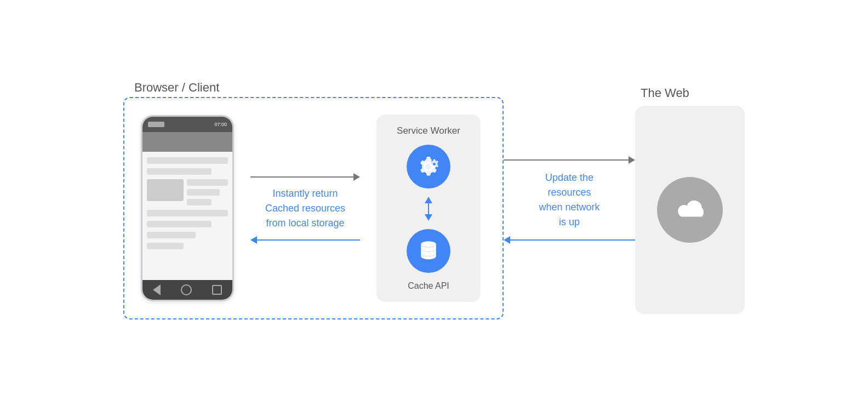  What do you see at coordinates (186, 290) in the screenshot?
I see `home-button-icon` at bounding box center [186, 290].